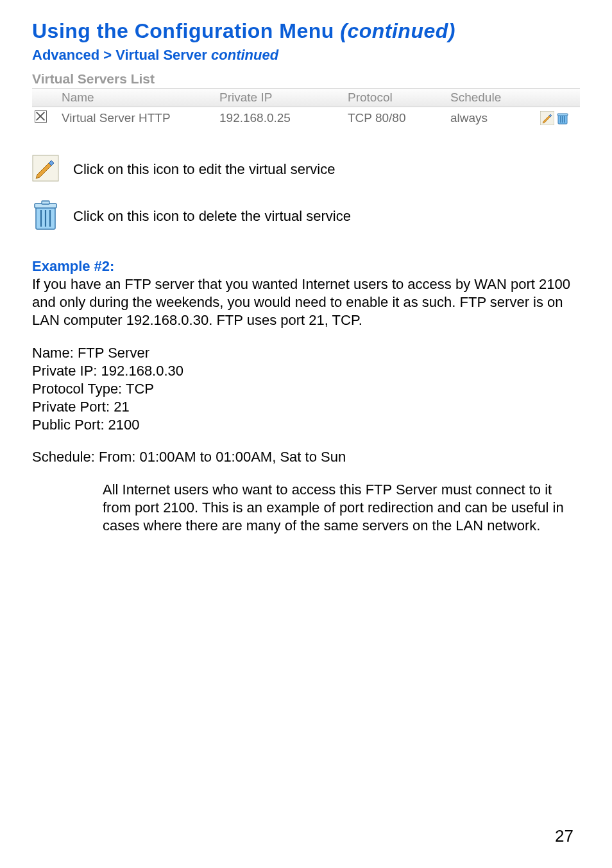 This screenshot has height=868, width=612. Describe the element at coordinates (306, 216) in the screenshot. I see `legend-delete-row: Click on this icon to delete the virtual…` at that location.